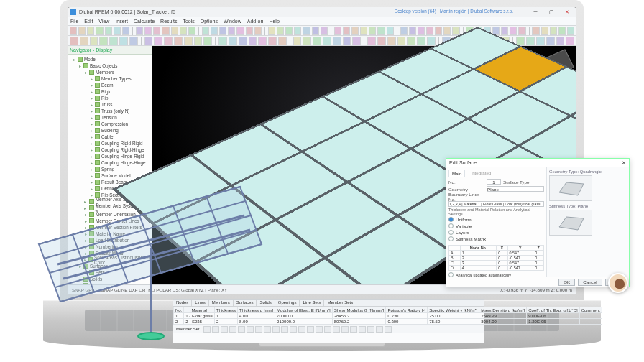  Describe the element at coordinates (109, 105) in the screenshot. I see `tree-node: ▸Truss` at that location.